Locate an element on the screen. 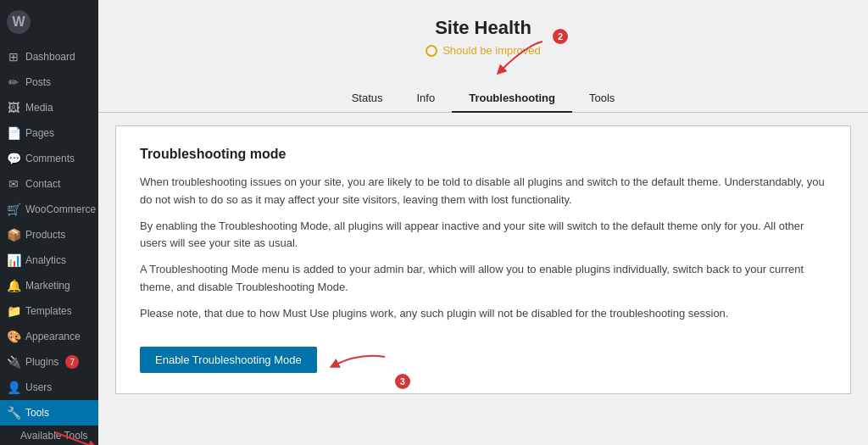 Image resolution: width=868 pixels, height=445 pixels. tab-info: Info is located at coordinates (426, 98).